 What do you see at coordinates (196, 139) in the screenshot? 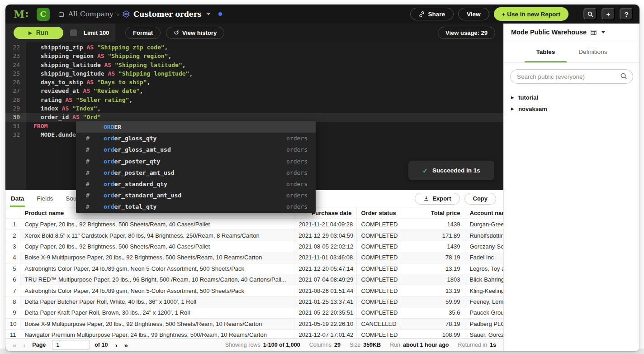
I see `autocomplete-option: #order_gloss_qtyorders` at bounding box center [196, 139].